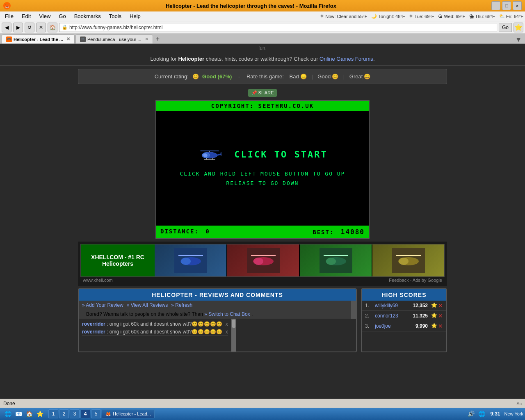 The width and height of the screenshot is (525, 420). Describe the element at coordinates (68, 39) in the screenshot. I see `tab-close-helicopter: ✕` at that location.